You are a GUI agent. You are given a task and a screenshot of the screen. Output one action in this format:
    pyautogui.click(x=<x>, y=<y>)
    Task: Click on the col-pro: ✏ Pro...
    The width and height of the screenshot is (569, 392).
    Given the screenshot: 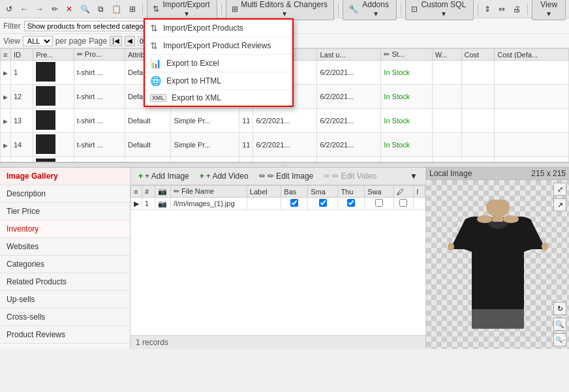 What is the action you would take?
    pyautogui.click(x=99, y=55)
    